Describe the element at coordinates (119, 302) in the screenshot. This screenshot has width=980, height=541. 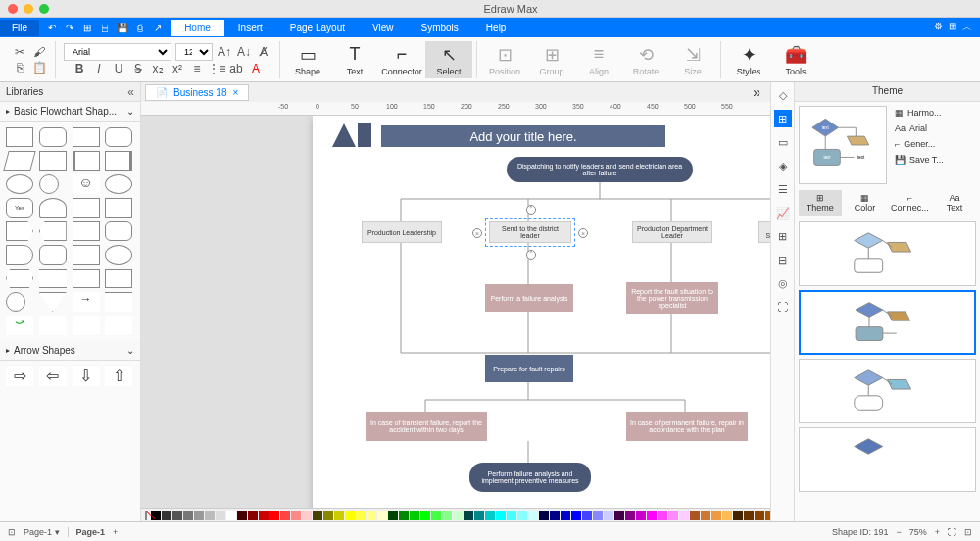
I see `shape-annotation` at that location.